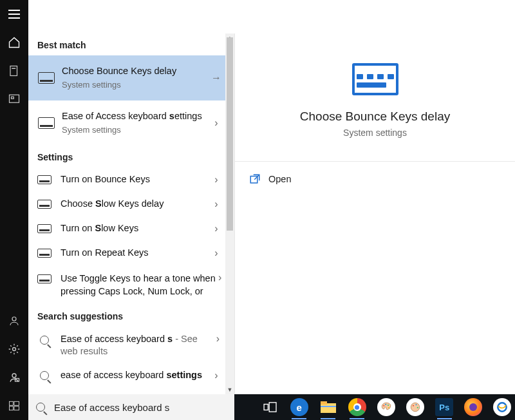  What do you see at coordinates (216, 78) in the screenshot?
I see `arrow-right-icon: →` at bounding box center [216, 78].